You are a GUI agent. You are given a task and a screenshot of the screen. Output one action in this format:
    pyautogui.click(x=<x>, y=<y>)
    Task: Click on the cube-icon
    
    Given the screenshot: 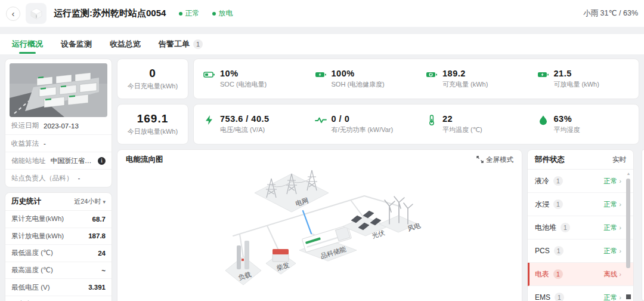 What is the action you would take?
    pyautogui.click(x=36, y=14)
    